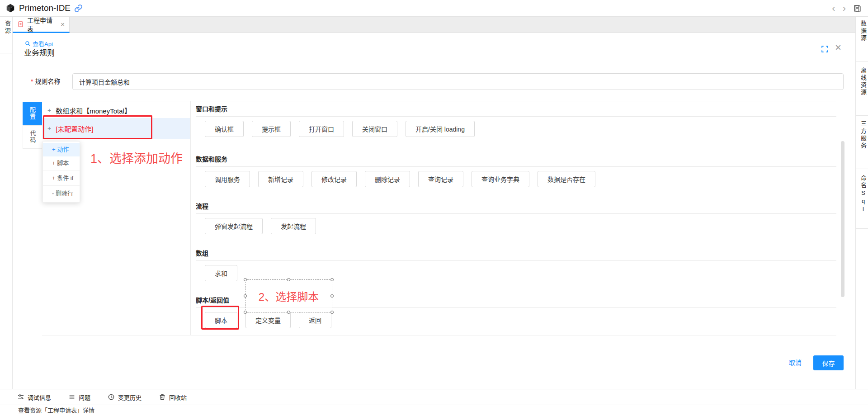 This screenshot has height=416, width=868. I want to click on menu-item-add-script: + 脚本, so click(61, 163).